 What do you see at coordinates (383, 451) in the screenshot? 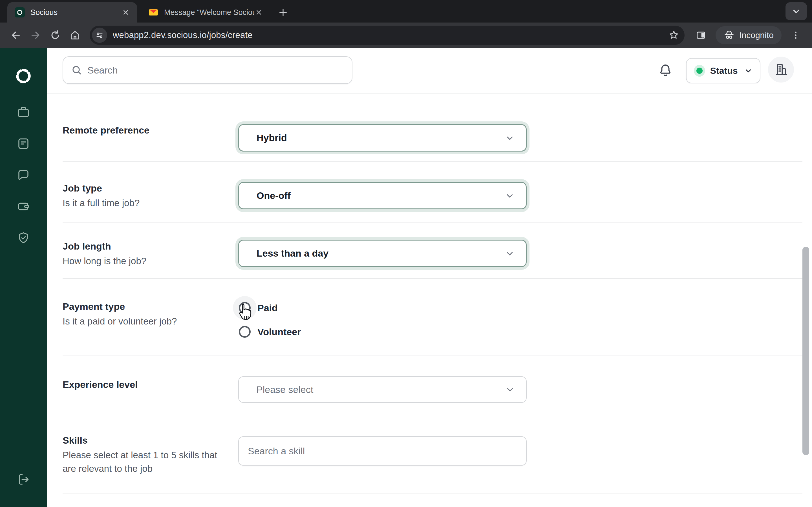
I see `skills-search-input` at bounding box center [383, 451].